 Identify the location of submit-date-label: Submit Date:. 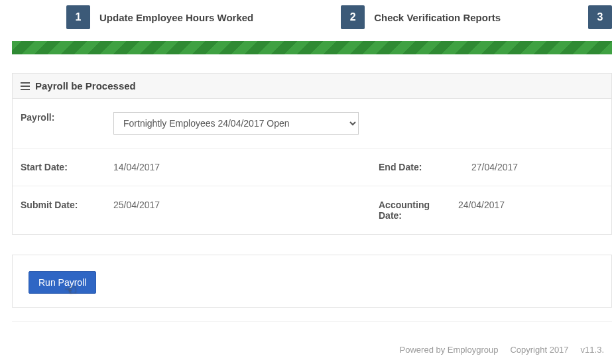
(60, 205).